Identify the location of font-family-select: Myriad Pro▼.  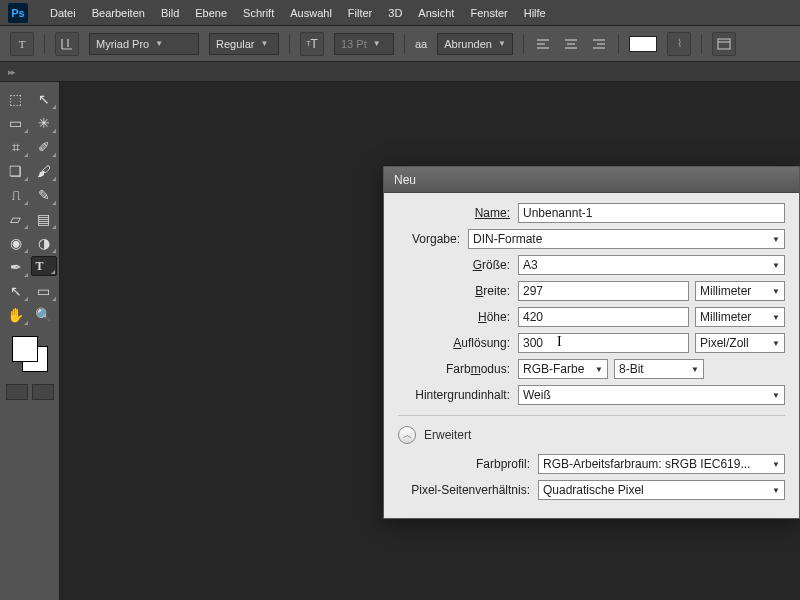
(144, 44).